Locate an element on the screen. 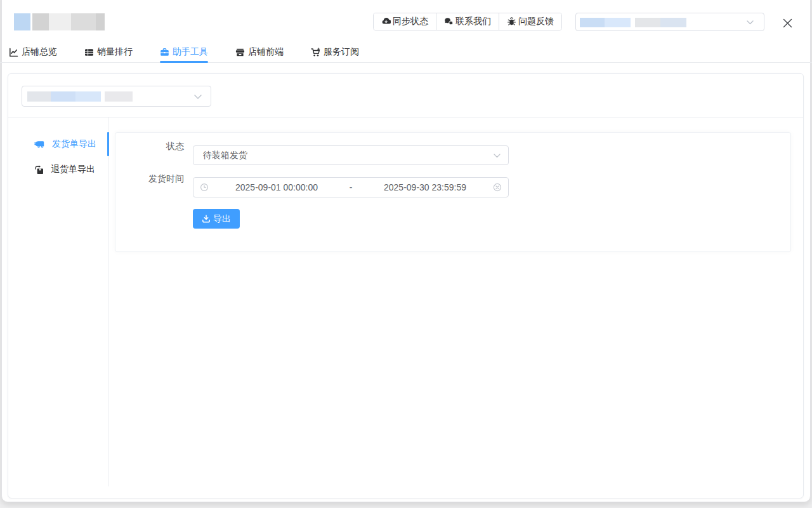 This screenshot has width=812, height=508. return-box-icon is located at coordinates (39, 170).